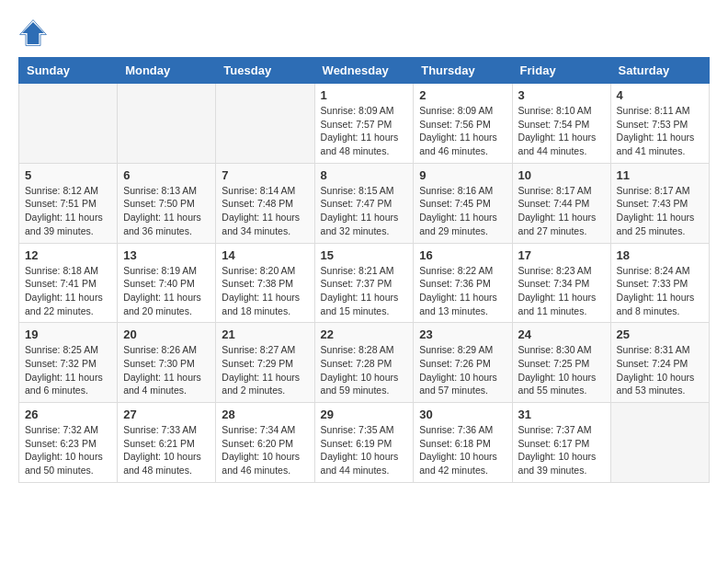 This screenshot has width=728, height=563. I want to click on weekday-header: Thursday, so click(463, 71).